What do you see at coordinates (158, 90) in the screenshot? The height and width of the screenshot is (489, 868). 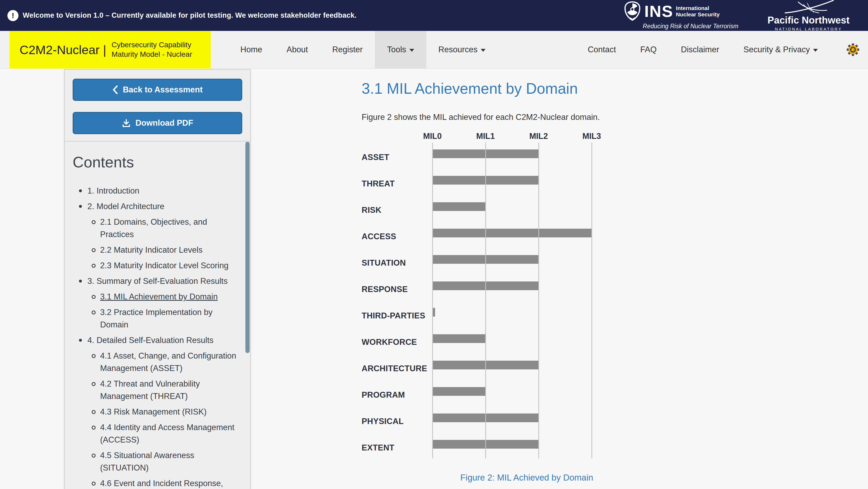 I see `back-to-assessment-button: Back to Assessment` at bounding box center [158, 90].